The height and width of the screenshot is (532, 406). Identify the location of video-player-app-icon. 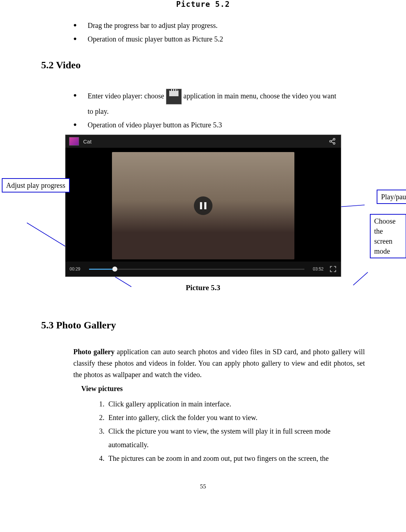
(174, 97).